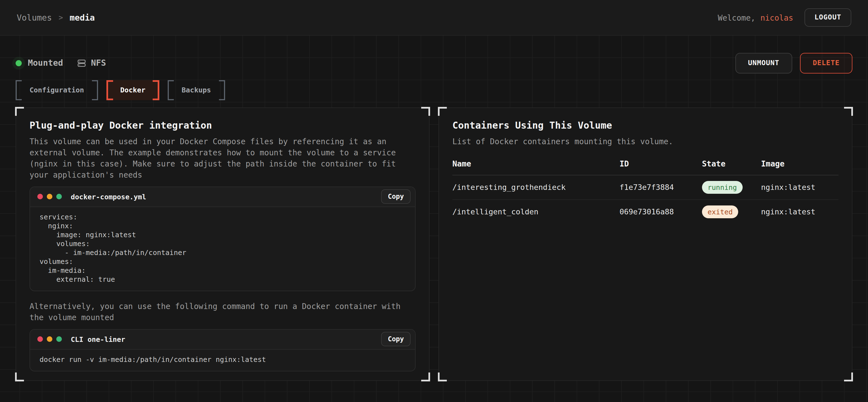  Describe the element at coordinates (784, 18) in the screenshot. I see `header-right: Welcome, nicolas LOGOUT` at that location.